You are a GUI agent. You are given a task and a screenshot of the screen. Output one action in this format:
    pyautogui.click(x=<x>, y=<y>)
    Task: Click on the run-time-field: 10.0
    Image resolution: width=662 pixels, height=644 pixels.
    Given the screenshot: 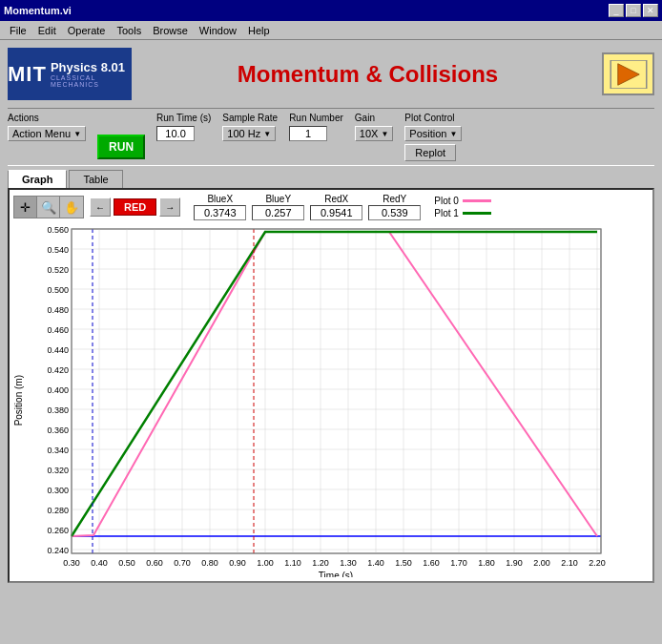 What is the action you would take?
    pyautogui.click(x=176, y=134)
    